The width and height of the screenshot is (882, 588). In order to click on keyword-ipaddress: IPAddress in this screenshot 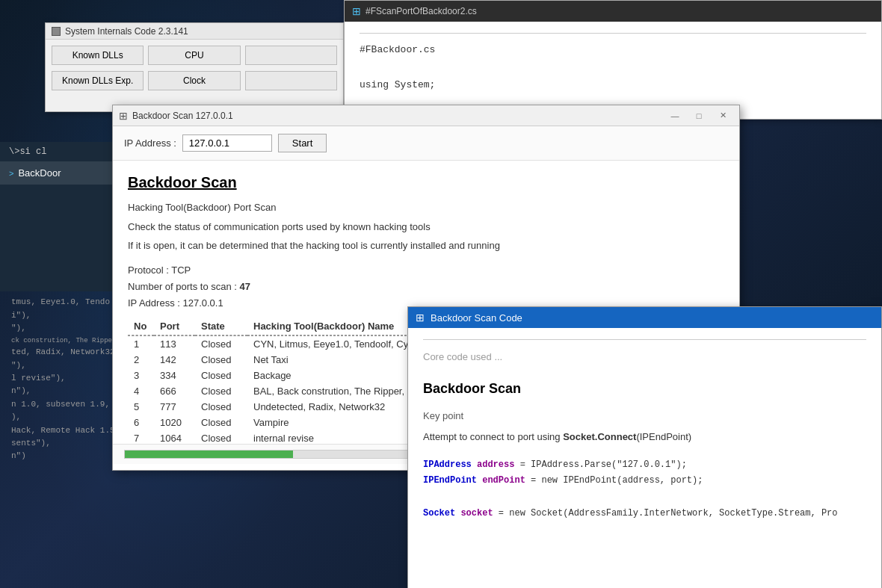, I will do `click(447, 465)`.